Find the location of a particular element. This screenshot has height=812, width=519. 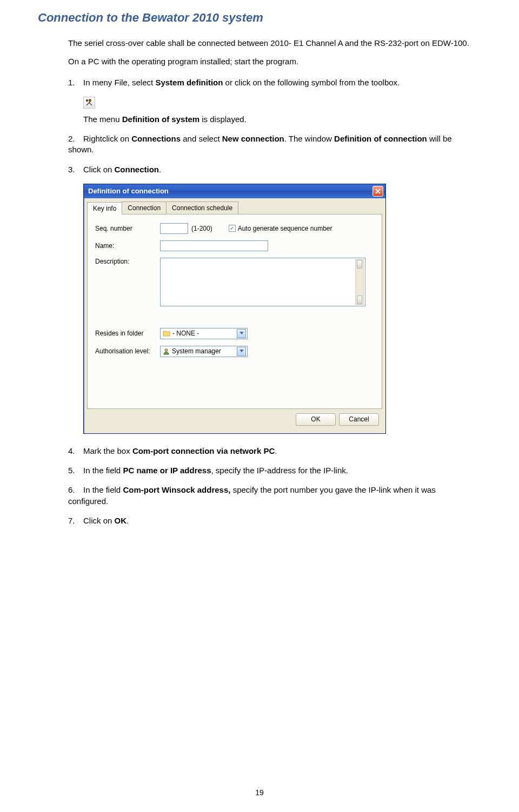

step-6: 6.In the field Com-port Winsock address,… is located at coordinates (269, 496).